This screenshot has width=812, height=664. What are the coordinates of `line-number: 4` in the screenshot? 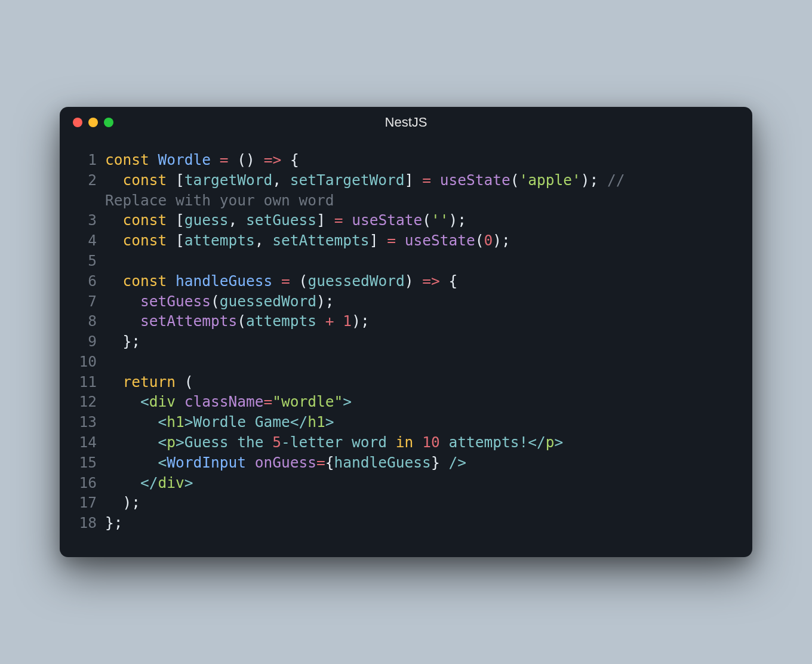 It's located at (91, 241).